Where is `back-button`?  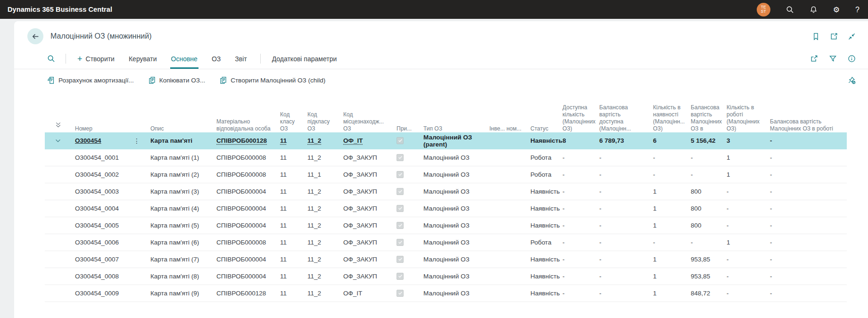 back-button is located at coordinates (35, 36).